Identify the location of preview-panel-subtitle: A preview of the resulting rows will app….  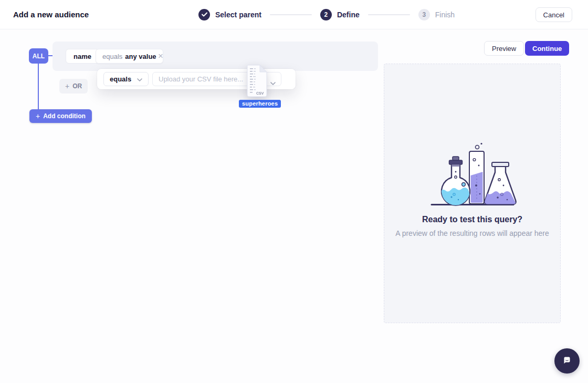
(472, 233).